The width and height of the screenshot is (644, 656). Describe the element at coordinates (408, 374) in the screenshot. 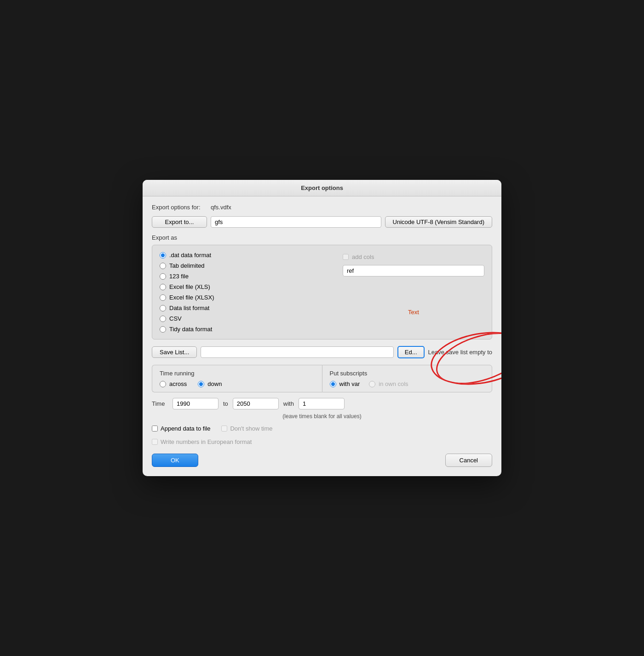

I see `put-subscripts-label: Put subscripts` at that location.